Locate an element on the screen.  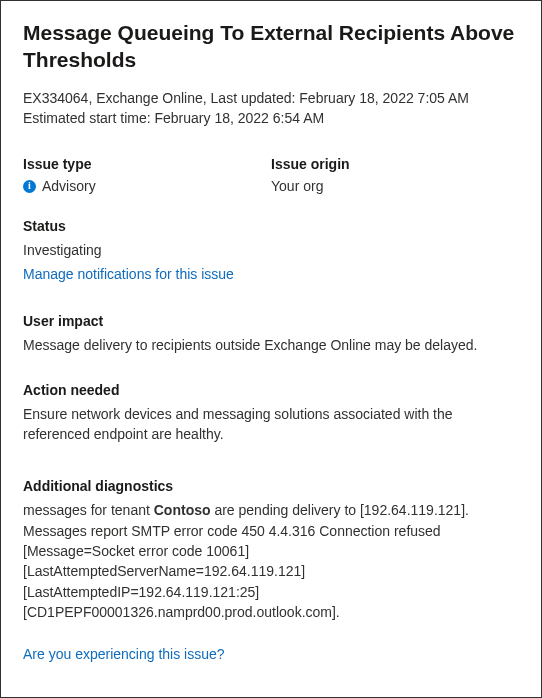
user-impact-label: User impact is located at coordinates (271, 321).